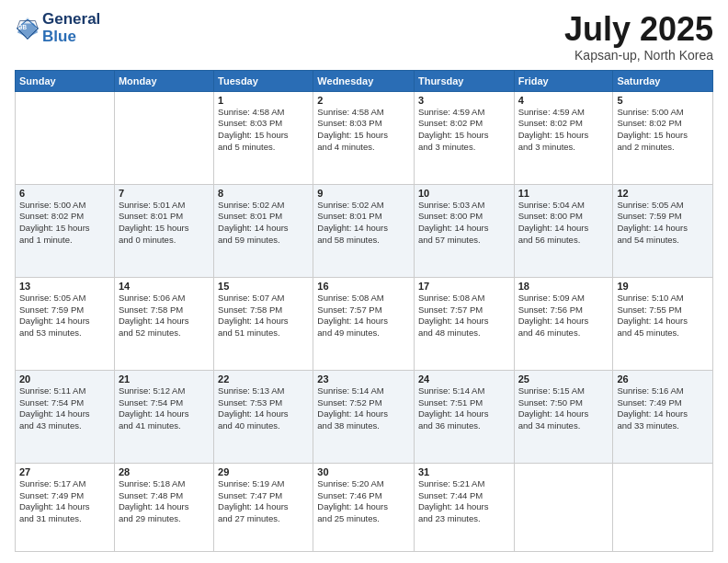 Image resolution: width=728 pixels, height=563 pixels. Describe the element at coordinates (65, 324) in the screenshot. I see `calendar-cell: 13Sunrise: 5:05 AM Sunset: 7:59 PM Dayli…` at that location.